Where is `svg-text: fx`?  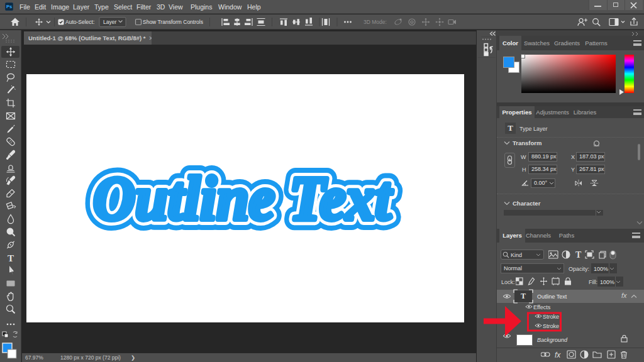
svg-text: fx is located at coordinates (558, 355).